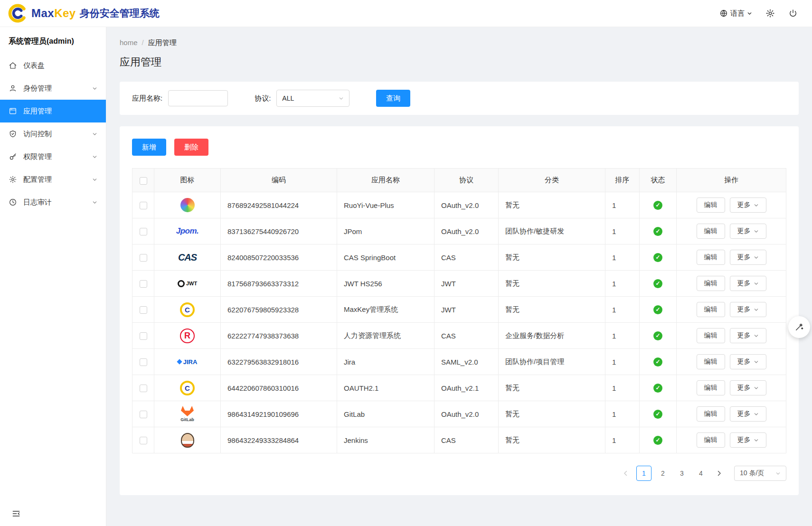  What do you see at coordinates (53, 157) in the screenshot?
I see `sidebar-item-permission: 权限管理` at bounding box center [53, 157].